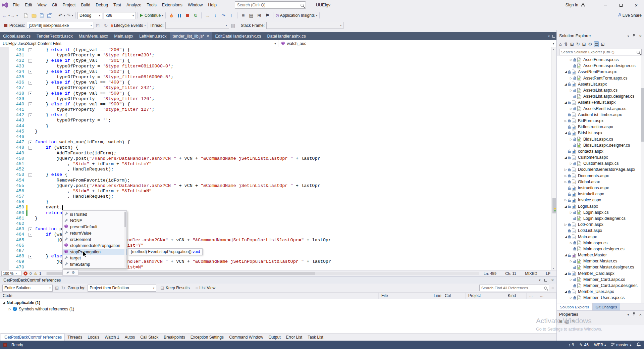 This screenshot has width=644, height=349. What do you see at coordinates (98, 26) in the screenshot?
I see `process-snapshot-button: ⊡` at bounding box center [98, 26].